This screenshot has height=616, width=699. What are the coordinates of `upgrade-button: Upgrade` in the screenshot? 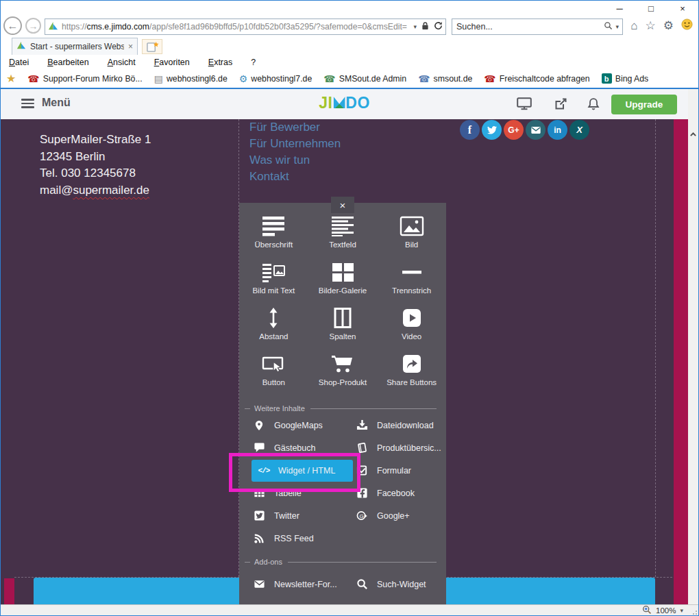 It's located at (644, 104).